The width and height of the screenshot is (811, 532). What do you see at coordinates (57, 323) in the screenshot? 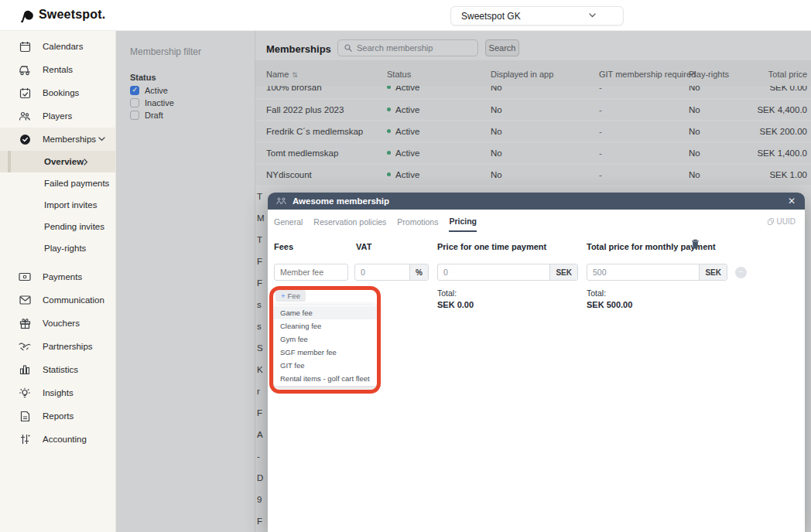
I see `sidebar-item-vouchers: Vouchers` at bounding box center [57, 323].